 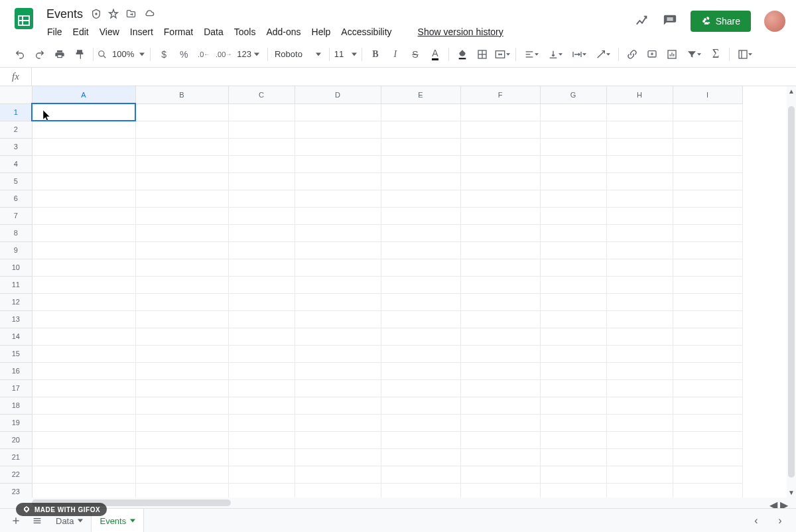 What do you see at coordinates (502, 54) in the screenshot?
I see `merge-cells-icon` at bounding box center [502, 54].